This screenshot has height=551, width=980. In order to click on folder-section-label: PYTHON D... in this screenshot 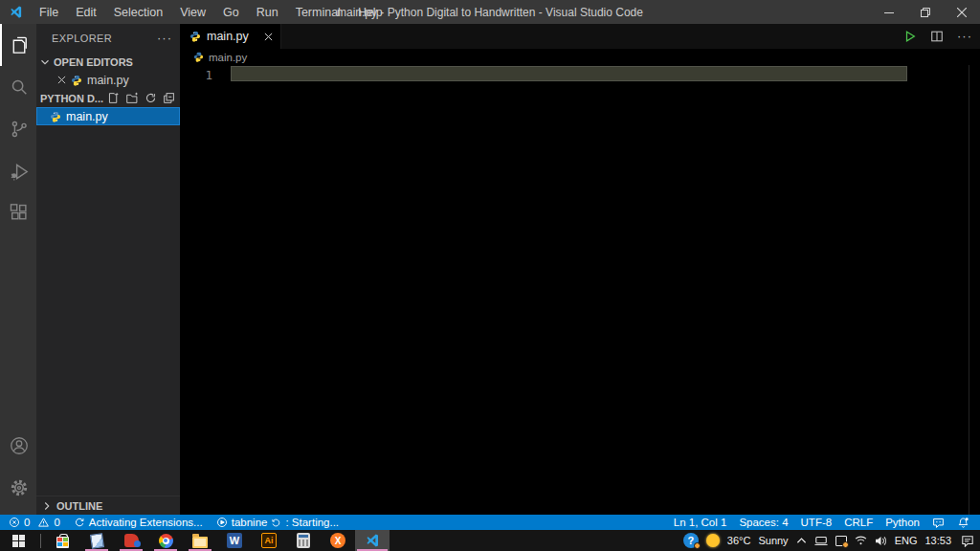, I will do `click(72, 99)`.